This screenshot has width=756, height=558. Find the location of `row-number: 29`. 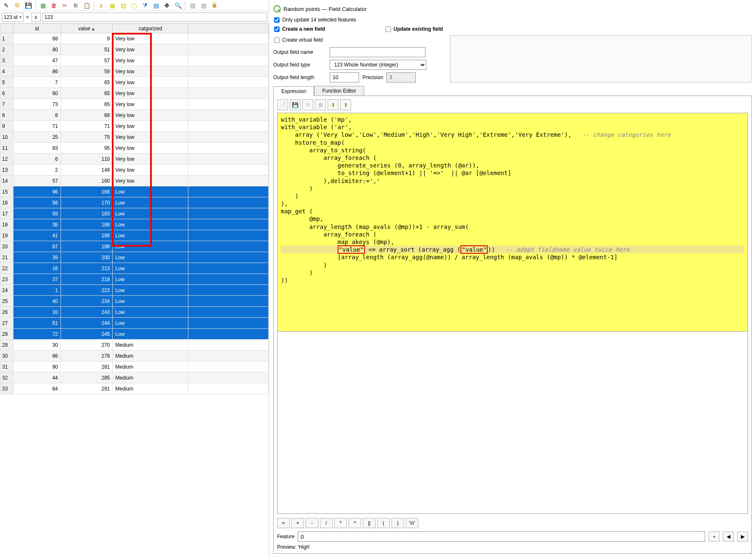

row-number: 29 is located at coordinates (7, 345).